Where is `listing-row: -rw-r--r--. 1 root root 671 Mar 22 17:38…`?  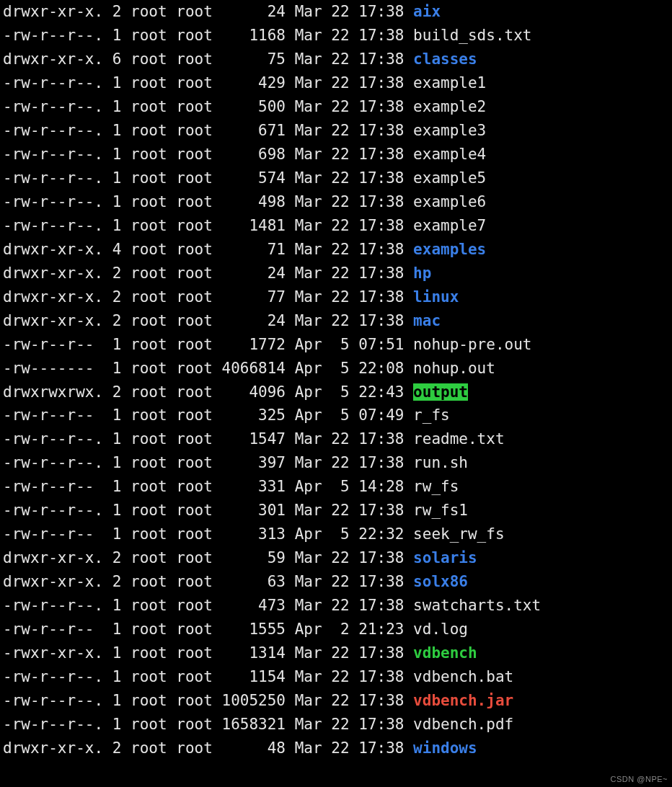 listing-row: -rw-r--r--. 1 root root 671 Mar 22 17:38… is located at coordinates (336, 131).